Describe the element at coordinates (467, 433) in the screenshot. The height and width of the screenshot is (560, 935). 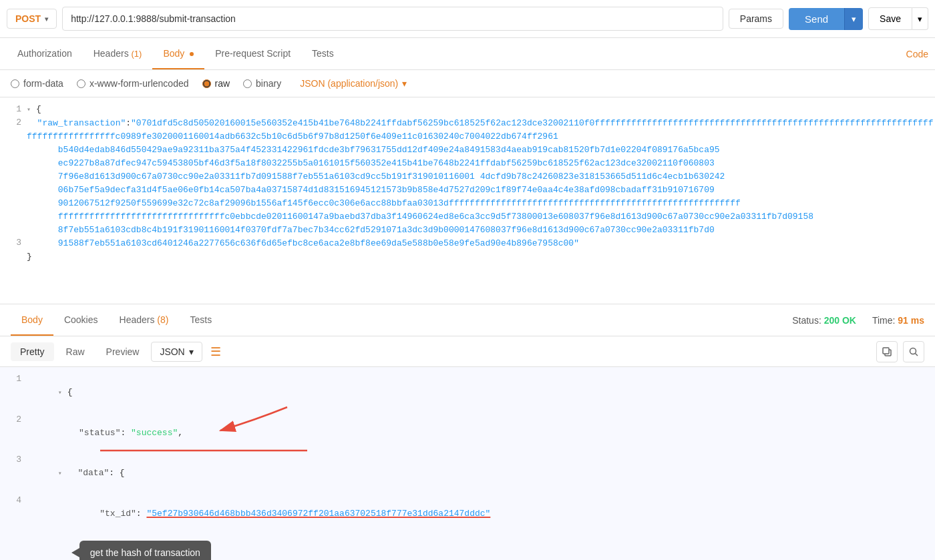
I see `resp-line-2: 2 "status": "success",` at that location.